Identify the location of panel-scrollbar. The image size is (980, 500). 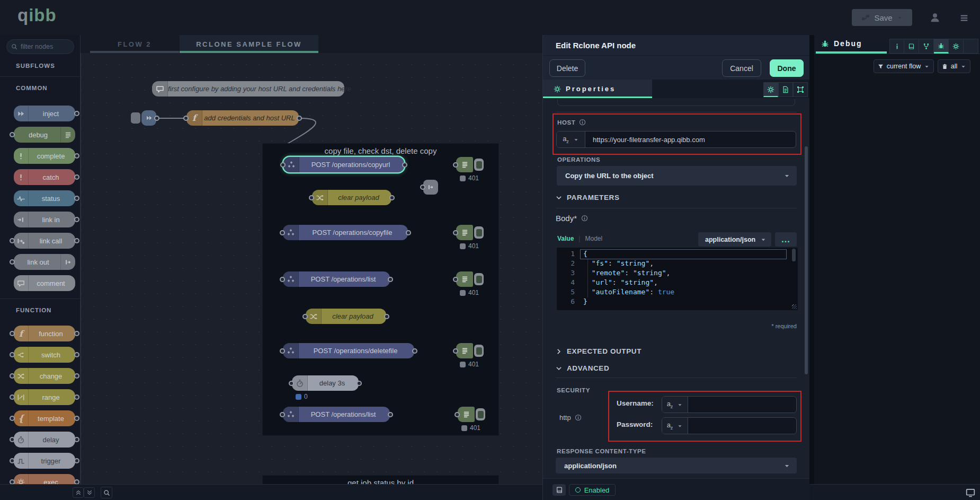
(806, 260).